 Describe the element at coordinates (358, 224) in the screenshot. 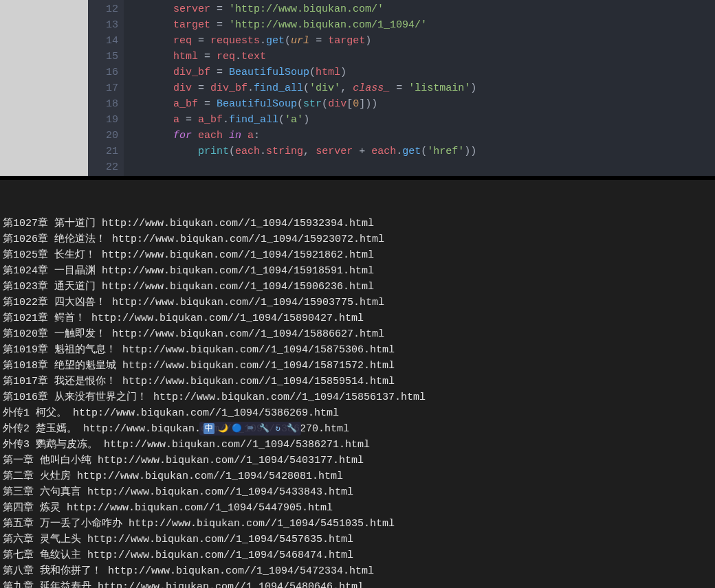

I see `console-line: 第1027章 第十道门 http://www.biqukan.com//1_10…` at that location.